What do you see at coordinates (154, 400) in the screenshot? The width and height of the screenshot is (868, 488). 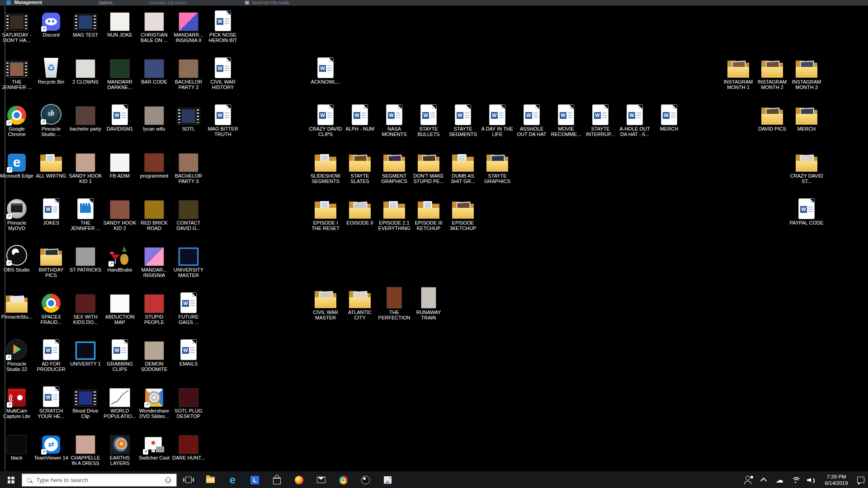 I see `desktop-icon-wondershare-dvd-slides: ↗Wondershare DVD Slides...` at bounding box center [154, 400].